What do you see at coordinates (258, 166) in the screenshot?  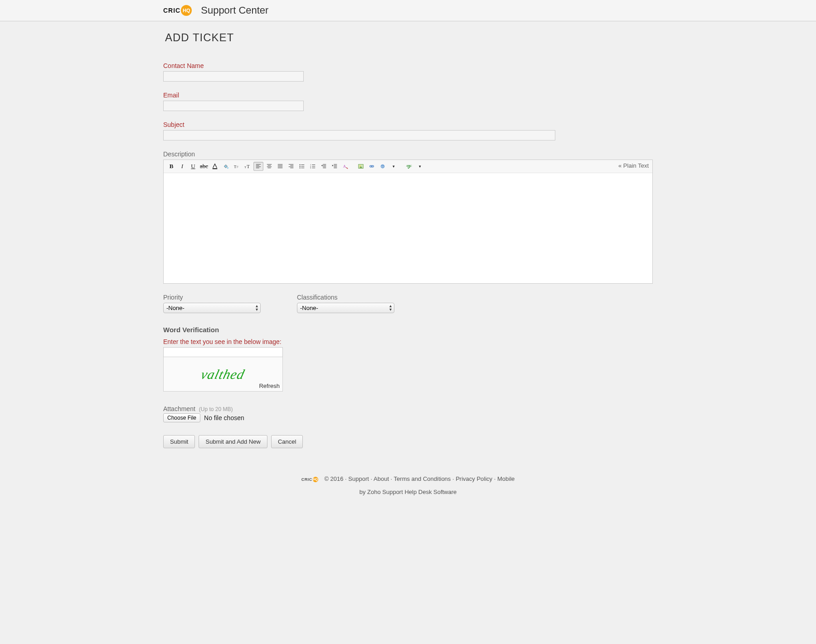 I see `align-left-icon` at bounding box center [258, 166].